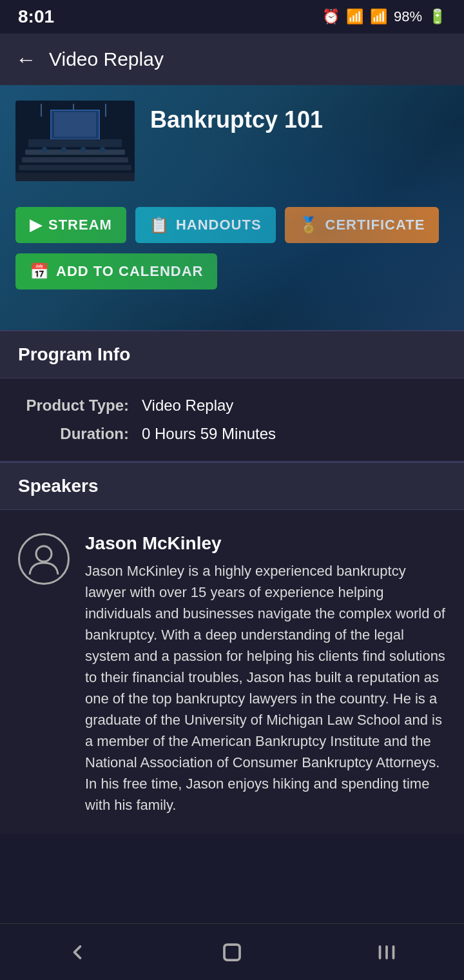  Describe the element at coordinates (116, 271) in the screenshot. I see `add-to-calendar-button: 📅 ADD TO CALENDAR` at that location.